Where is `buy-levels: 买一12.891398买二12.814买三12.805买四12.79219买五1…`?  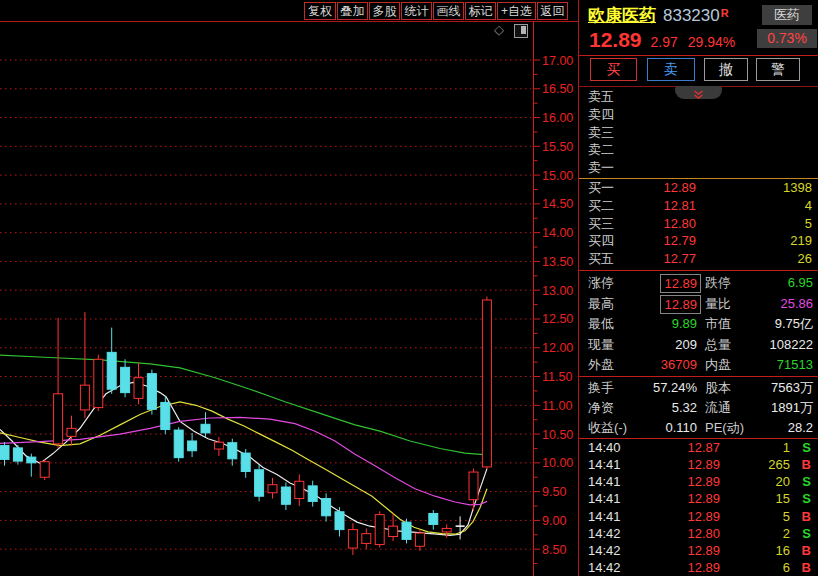 buy-levels: 买一12.891398买二12.814买三12.805买四12.79219买五1… is located at coordinates (698, 224).